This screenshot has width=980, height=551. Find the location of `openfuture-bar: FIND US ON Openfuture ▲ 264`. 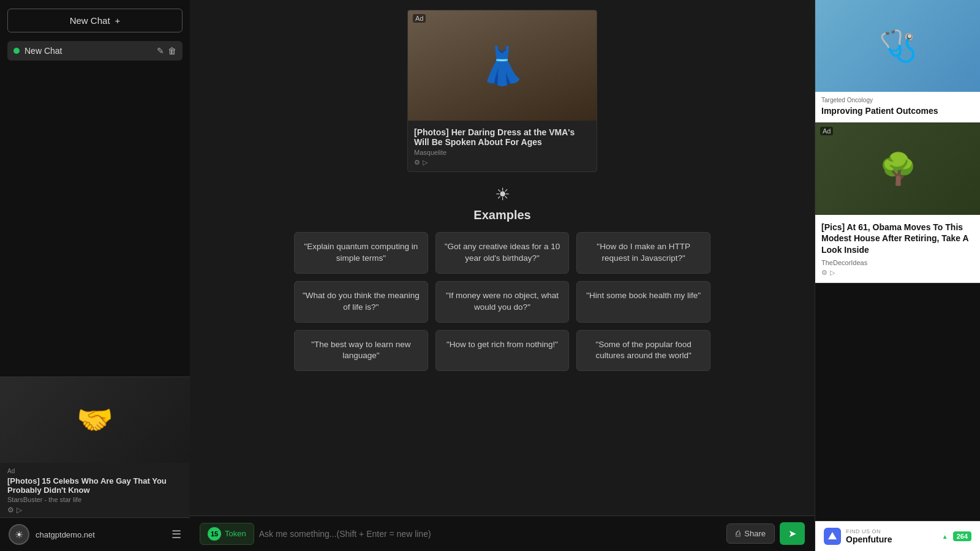

openfuture-bar: FIND US ON Openfuture ▲ 264 is located at coordinates (898, 536).